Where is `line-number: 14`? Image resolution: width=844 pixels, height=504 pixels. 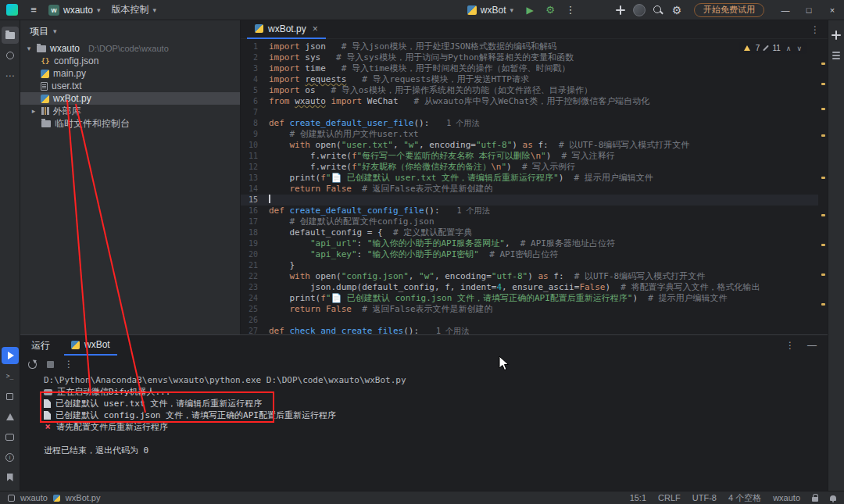 line-number: 14 is located at coordinates (255, 189).